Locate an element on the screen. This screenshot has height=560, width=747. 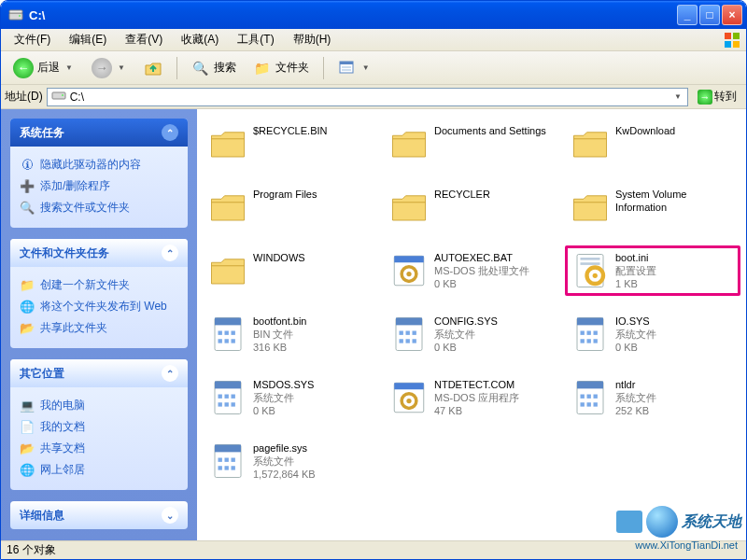
panel-header-other-places: 其它位置 ⌃ is located at coordinates (99, 373).